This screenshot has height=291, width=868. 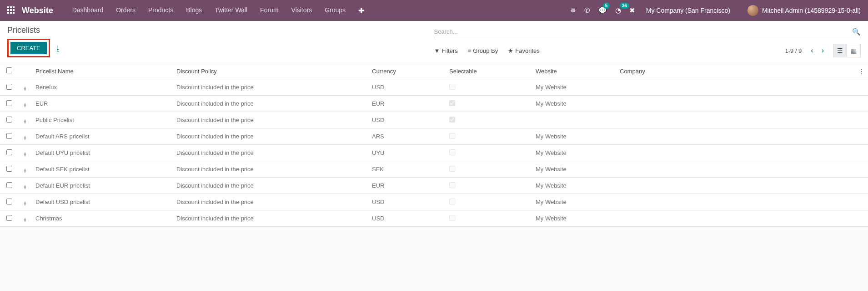 I want to click on table-row: ▲▼Default UYU pricelistDiscount included…, so click(x=434, y=153).